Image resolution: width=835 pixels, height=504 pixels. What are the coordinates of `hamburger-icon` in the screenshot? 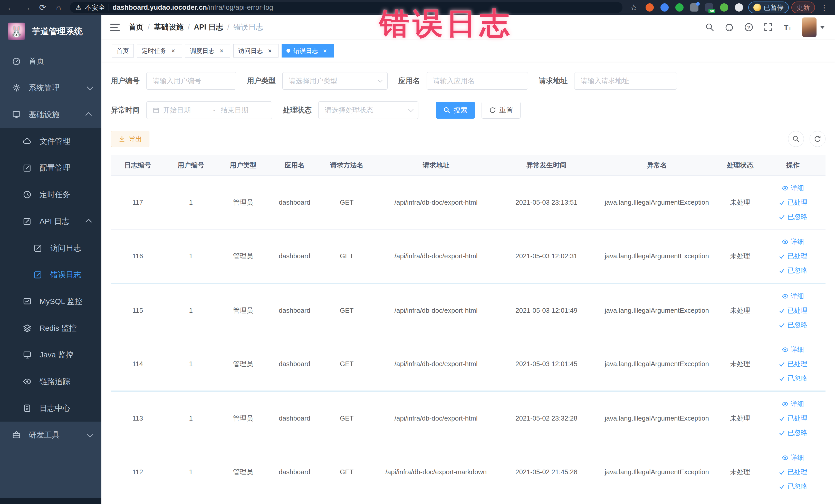 It's located at (115, 27).